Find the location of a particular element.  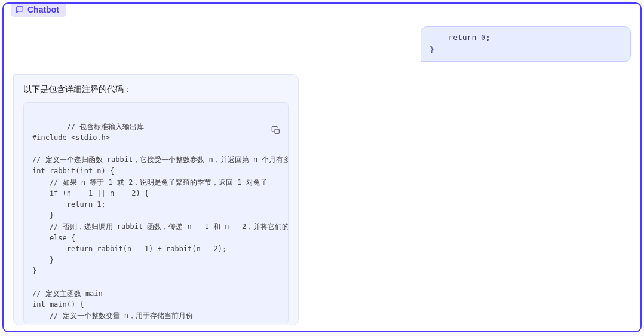

copy-button is located at coordinates (277, 113).